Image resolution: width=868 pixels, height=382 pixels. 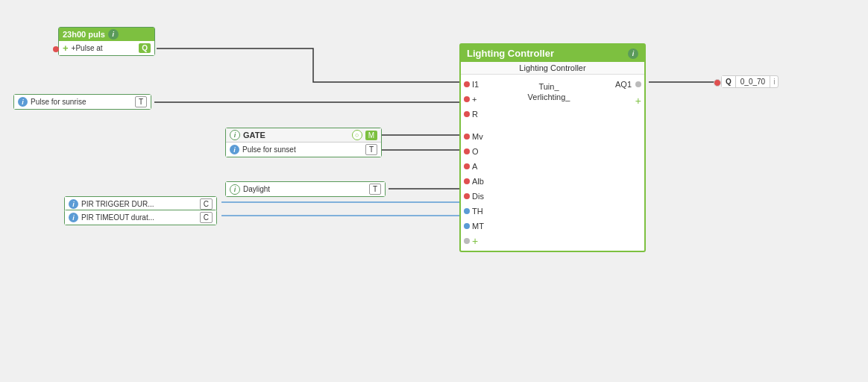 I want to click on pulse-sunrise-label: Pulse for sunrise, so click(x=58, y=101).